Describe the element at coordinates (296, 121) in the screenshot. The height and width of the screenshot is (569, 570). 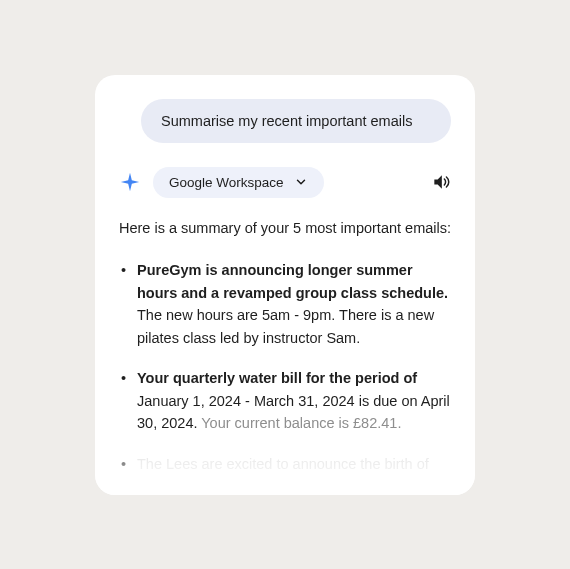
I see `user-prompt-bubble: Summarise my recent important emails` at that location.